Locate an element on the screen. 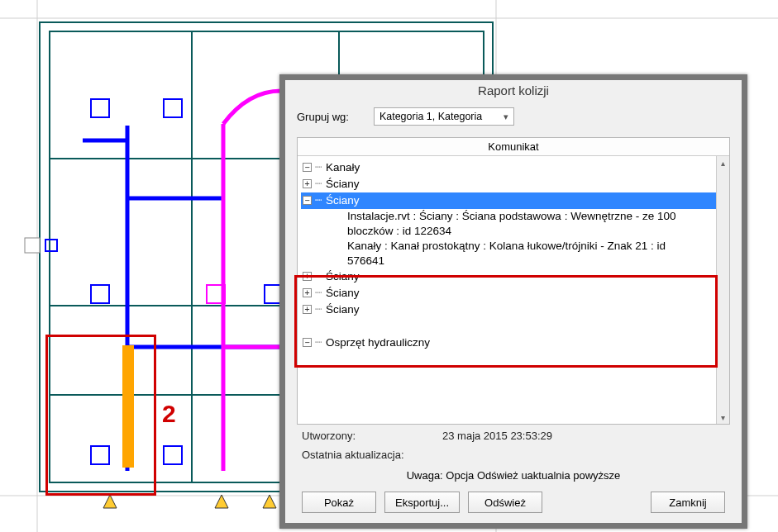 The image size is (778, 532). tree-node-osprzet: − ┈ Osprzęt hydrauliczny is located at coordinates (508, 343).